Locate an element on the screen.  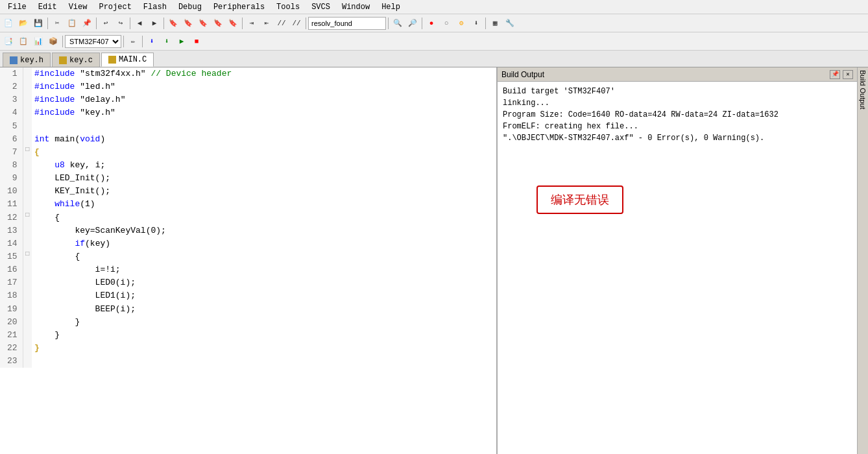
uncomment-btn: // is located at coordinates (296, 23).